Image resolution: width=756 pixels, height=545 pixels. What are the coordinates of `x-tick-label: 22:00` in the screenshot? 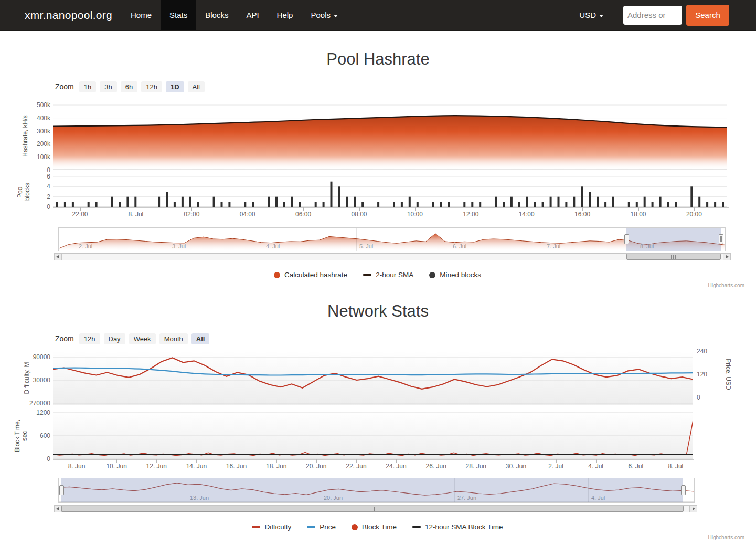 It's located at (80, 214).